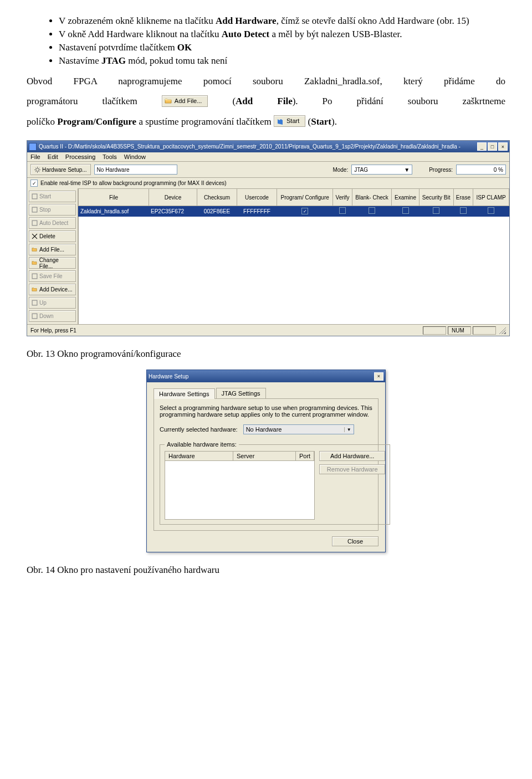  Describe the element at coordinates (371, 197) in the screenshot. I see `col-header: Blank- Check` at that location.